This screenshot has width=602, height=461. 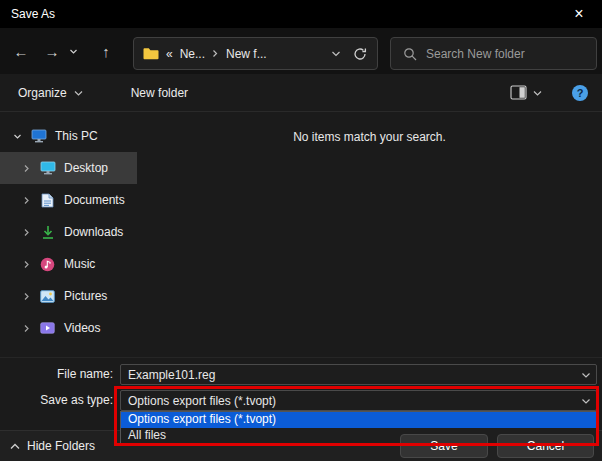 I want to click on forward-icon: →, so click(x=52, y=51).